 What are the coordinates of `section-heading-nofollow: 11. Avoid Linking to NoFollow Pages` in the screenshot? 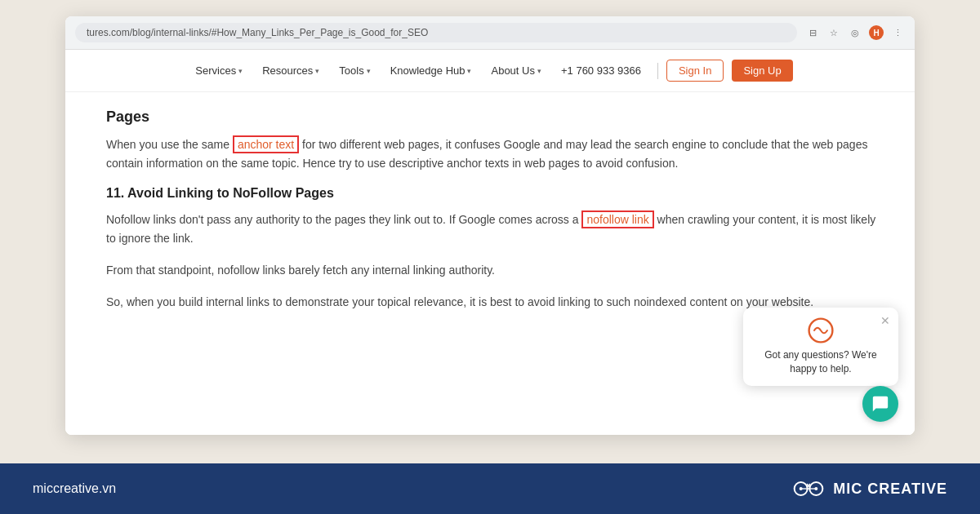 It's located at (494, 193).